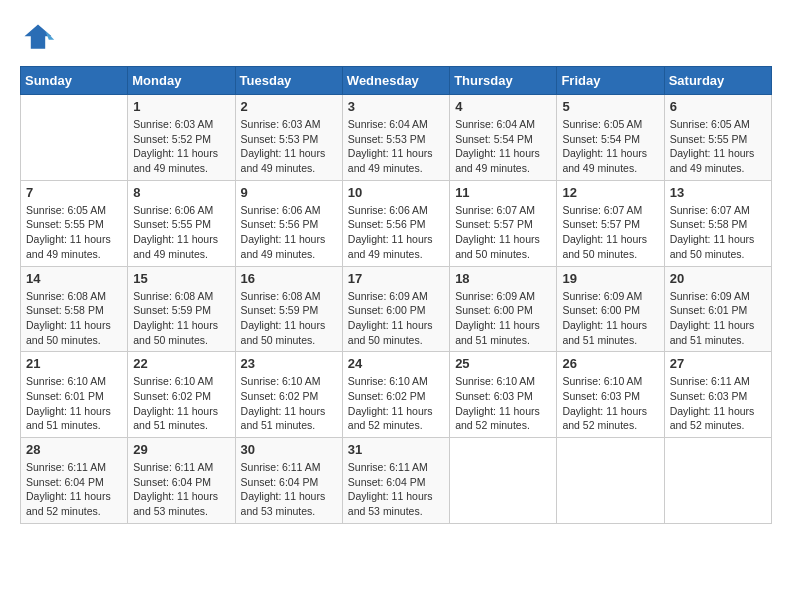 This screenshot has width=792, height=612. I want to click on day-info: Sunrise: 6:08 AM Sunset: 5:58 PM Dayligh…, so click(74, 318).